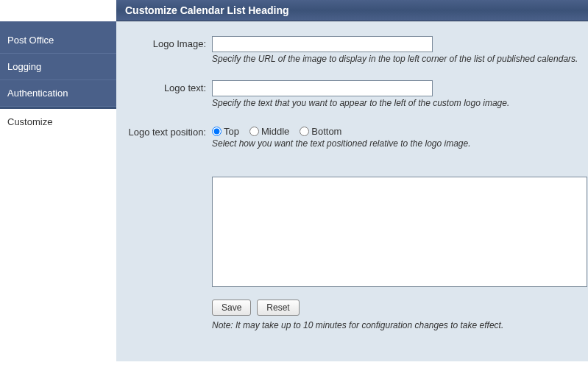 The width and height of the screenshot is (588, 379). Describe the element at coordinates (322, 88) in the screenshot. I see `logo-text-input` at that location.